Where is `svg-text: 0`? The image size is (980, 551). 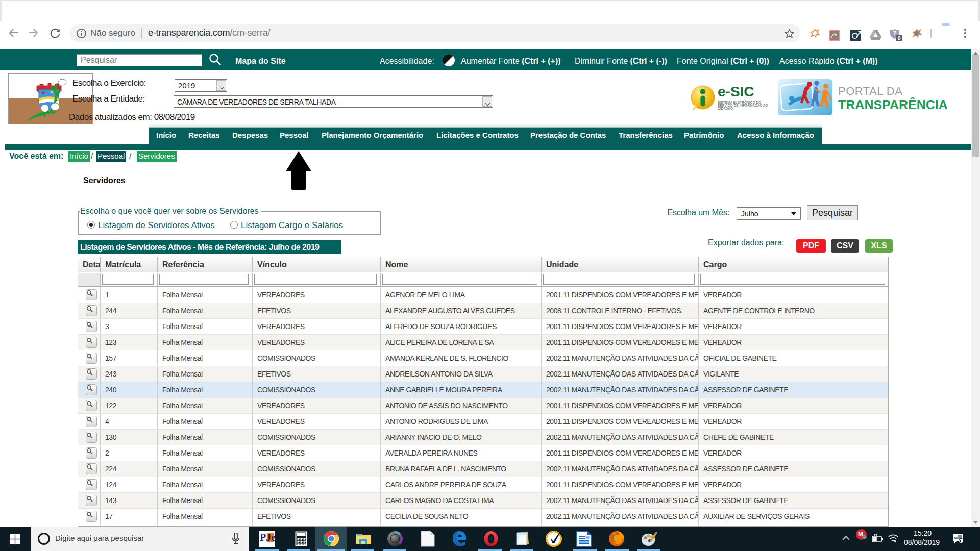 svg-text: 0 is located at coordinates (899, 38).